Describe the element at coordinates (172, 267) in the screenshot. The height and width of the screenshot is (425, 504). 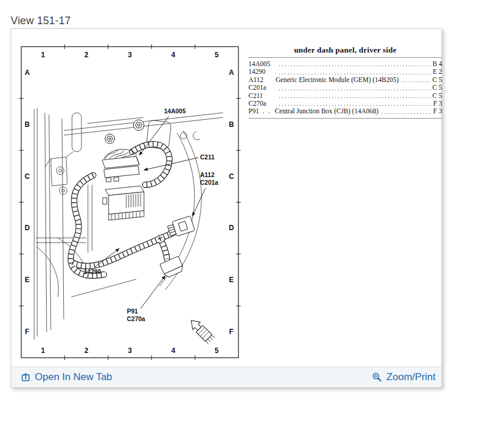
I see `p91-connector` at that location.